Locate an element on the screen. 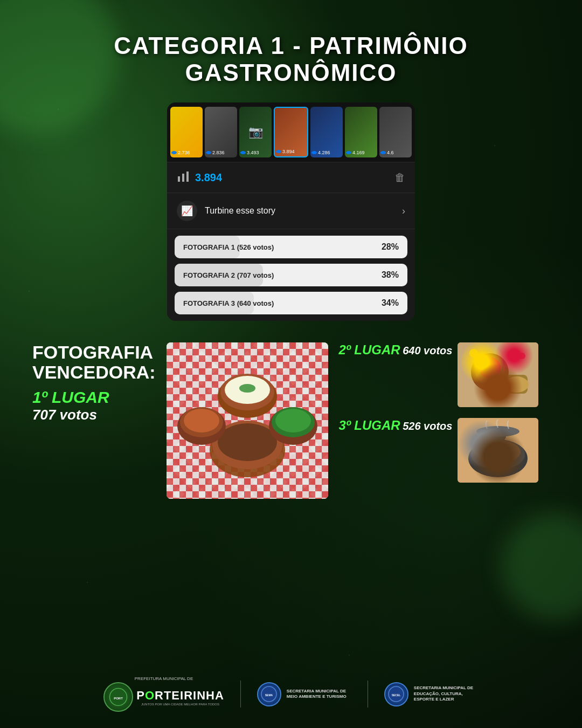  story-thumb-2: 2.836 is located at coordinates (221, 132).